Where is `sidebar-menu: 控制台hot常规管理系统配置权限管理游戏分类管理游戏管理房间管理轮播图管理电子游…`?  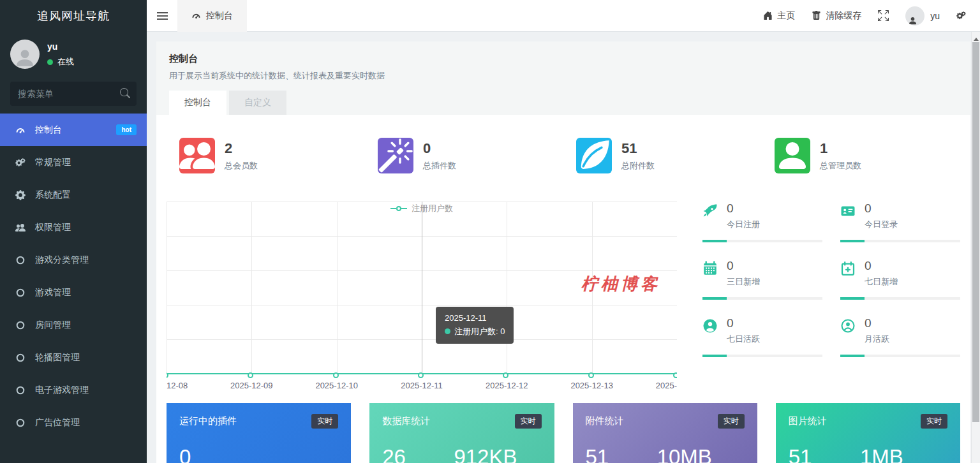
sidebar-menu: 控制台hot常规管理系统配置权限管理游戏分类管理游戏管理房间管理轮播图管理电子游… is located at coordinates (73, 276).